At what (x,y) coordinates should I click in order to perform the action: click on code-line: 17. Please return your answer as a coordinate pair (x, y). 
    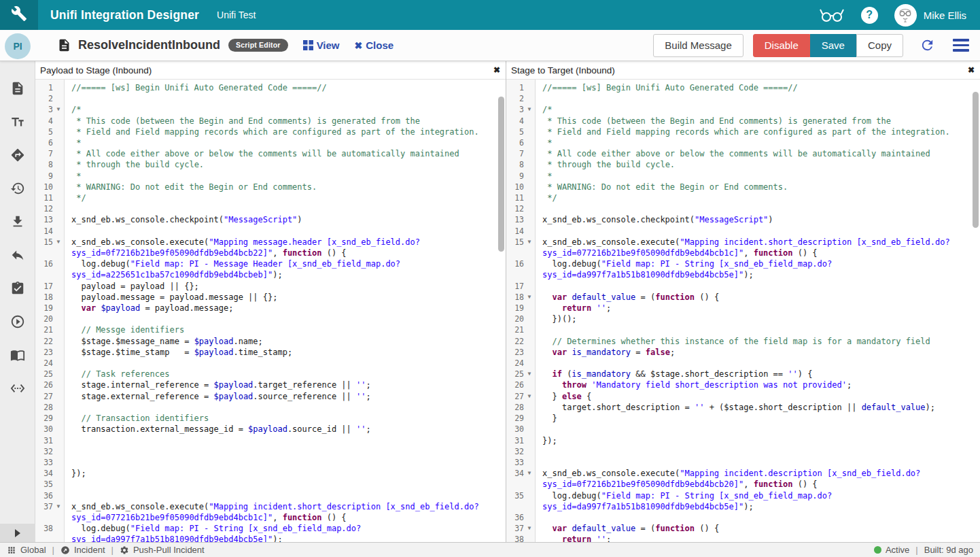
    Looking at the image, I should click on (743, 286).